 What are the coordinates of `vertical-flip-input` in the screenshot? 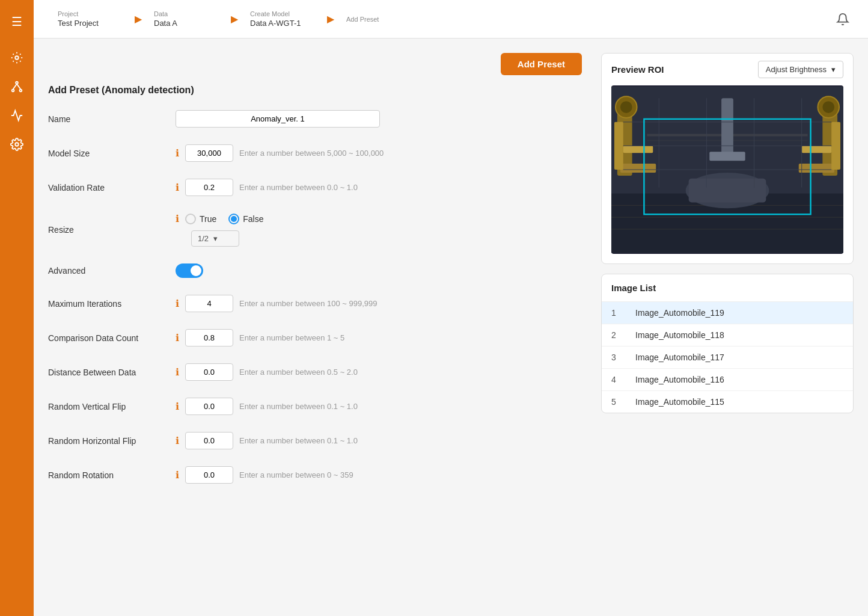 It's located at (209, 407).